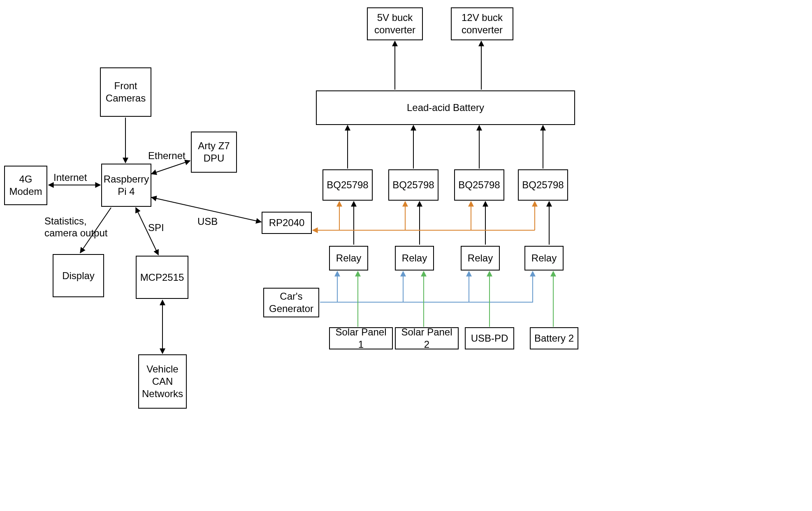 This screenshot has width=812, height=511. I want to click on text-arty-z7: Arty Z7 DPU, so click(214, 152).